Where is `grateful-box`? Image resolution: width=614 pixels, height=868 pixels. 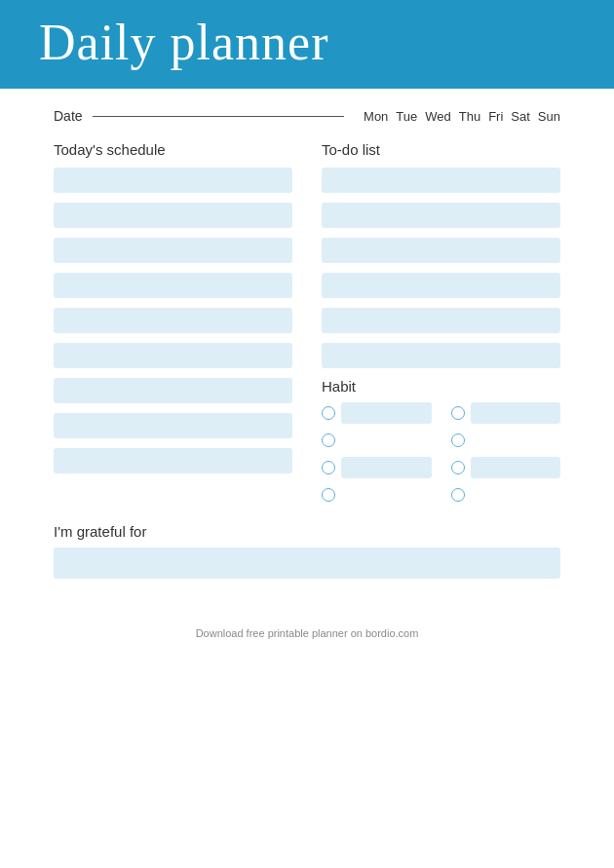
grateful-box is located at coordinates (307, 563).